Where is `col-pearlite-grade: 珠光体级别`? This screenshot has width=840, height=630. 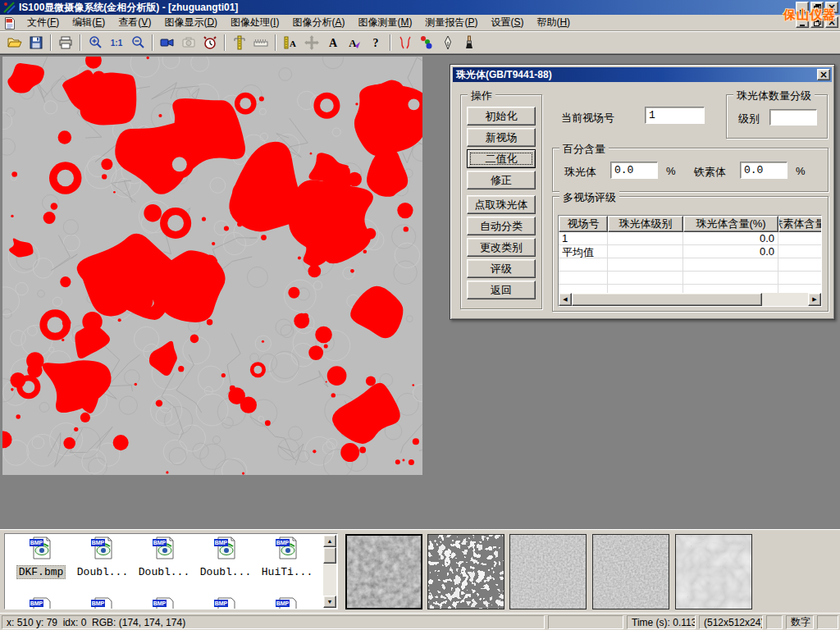
col-pearlite-grade: 珠光体级别 is located at coordinates (646, 224).